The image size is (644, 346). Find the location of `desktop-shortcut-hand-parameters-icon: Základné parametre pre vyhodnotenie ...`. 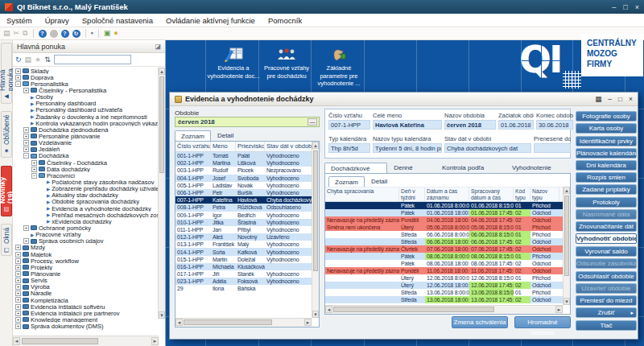

desktop-shortcut-hand-parameters-icon: Základné parametre pre vyhodnotenie ... is located at coordinates (339, 68).